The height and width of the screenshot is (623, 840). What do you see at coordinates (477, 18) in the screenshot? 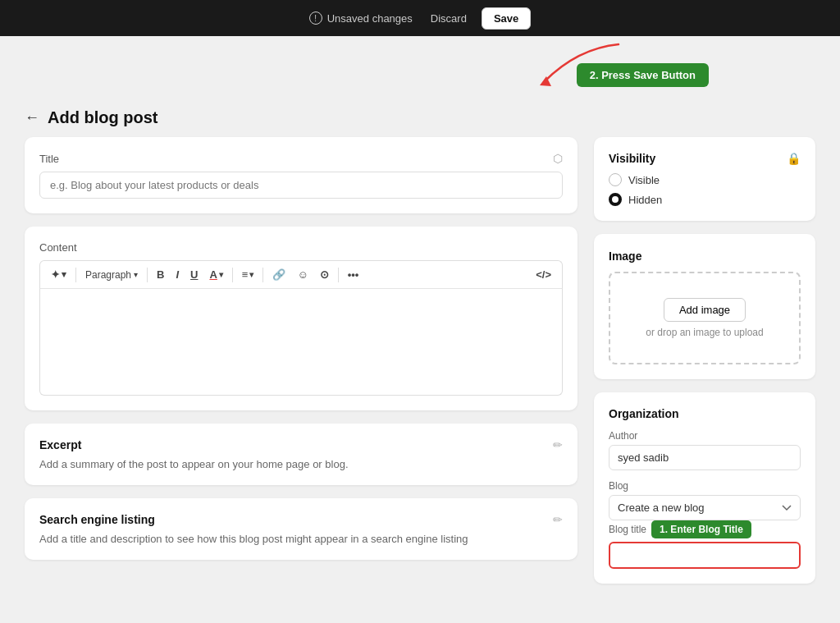
I see `top-bar-actions: Discard Save` at bounding box center [477, 18].